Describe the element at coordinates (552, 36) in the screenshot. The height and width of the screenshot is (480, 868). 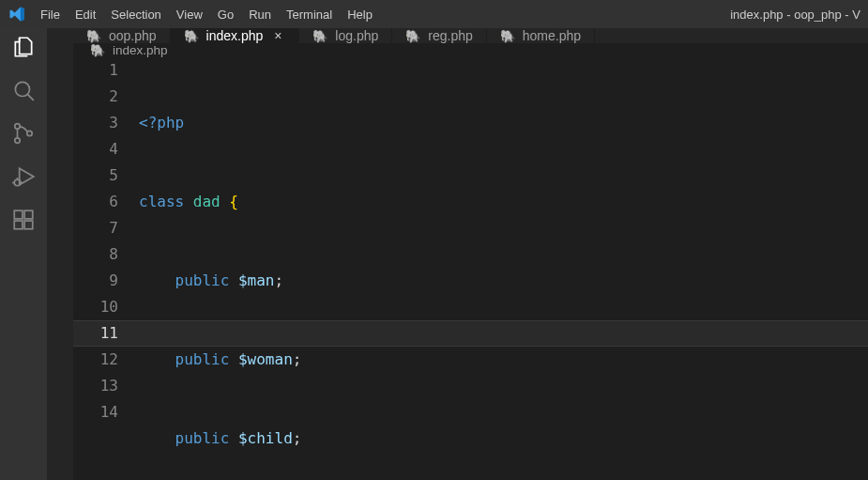
I see `tab-label: home.php` at that location.